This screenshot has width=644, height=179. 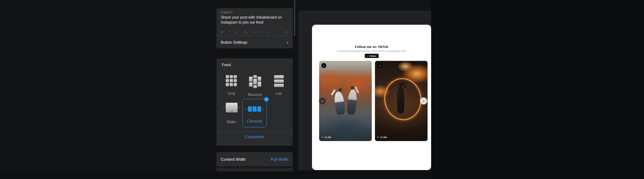 I want to click on selected-check-icon: ✓, so click(x=266, y=100).